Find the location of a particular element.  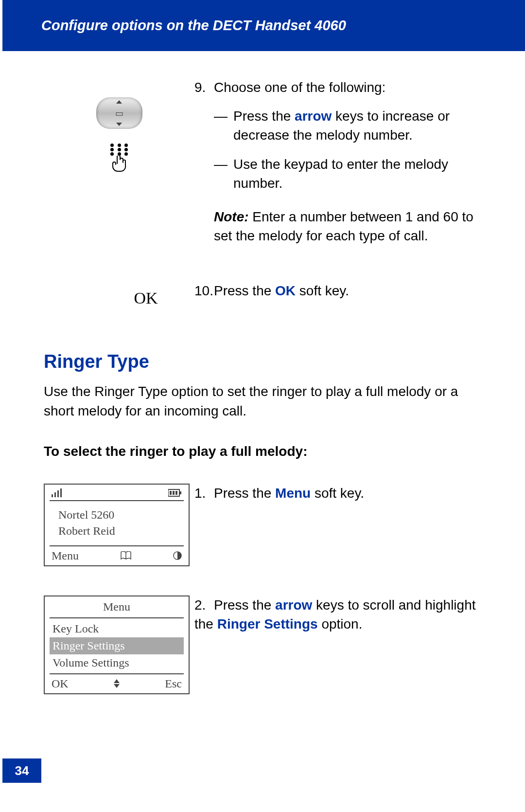

lcd-home-screen: Nortel 5260 Robert Reid Menu is located at coordinates (119, 525).